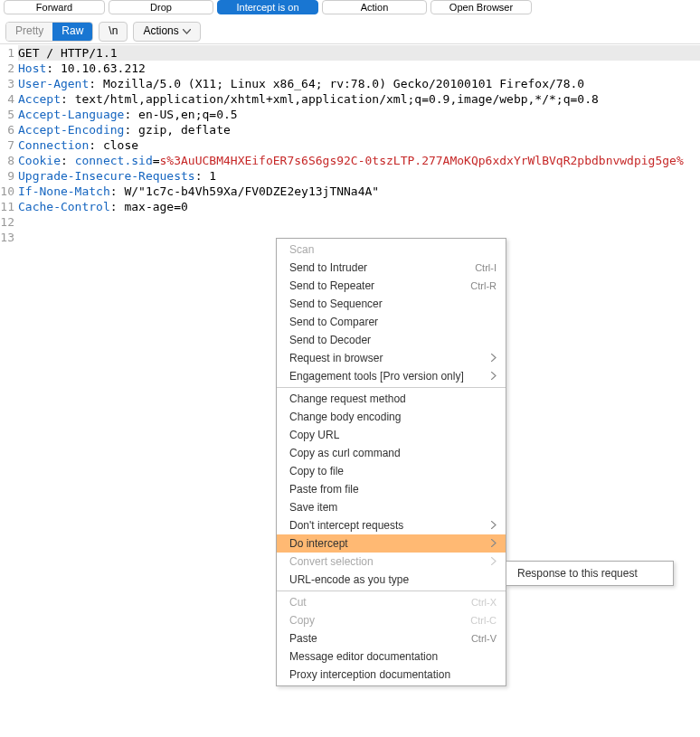 The image size is (700, 737). What do you see at coordinates (7, 161) in the screenshot?
I see `line-number: 8` at bounding box center [7, 161].